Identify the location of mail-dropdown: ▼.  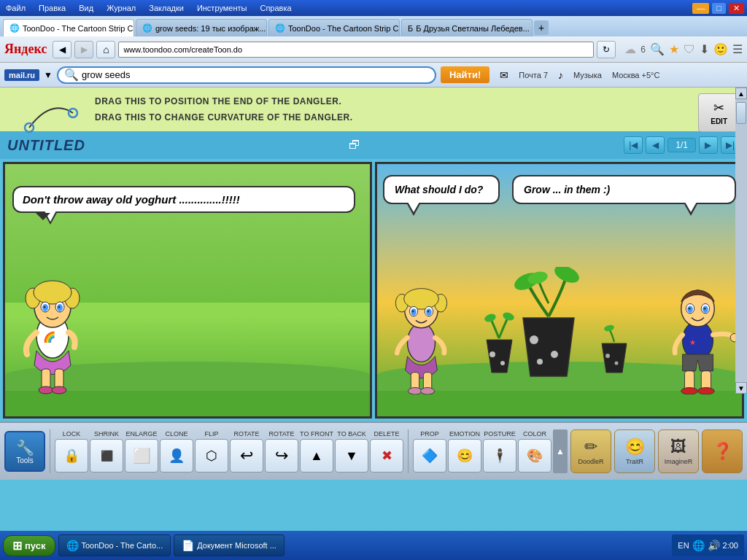
(48, 75).